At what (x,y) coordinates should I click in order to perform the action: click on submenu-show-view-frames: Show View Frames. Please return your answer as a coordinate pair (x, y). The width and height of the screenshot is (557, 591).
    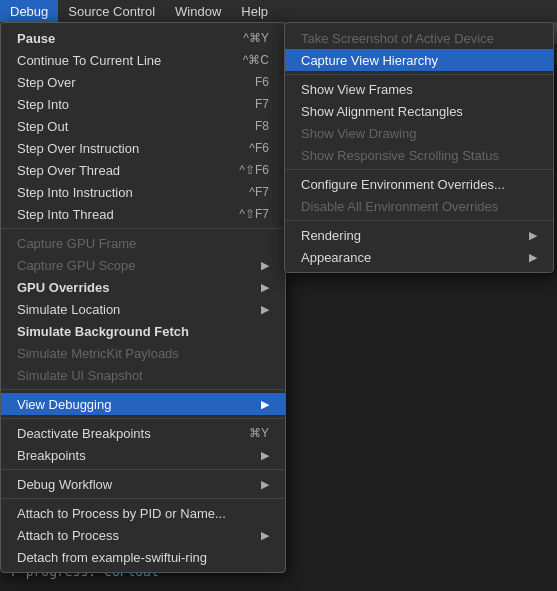
    Looking at the image, I should click on (419, 89).